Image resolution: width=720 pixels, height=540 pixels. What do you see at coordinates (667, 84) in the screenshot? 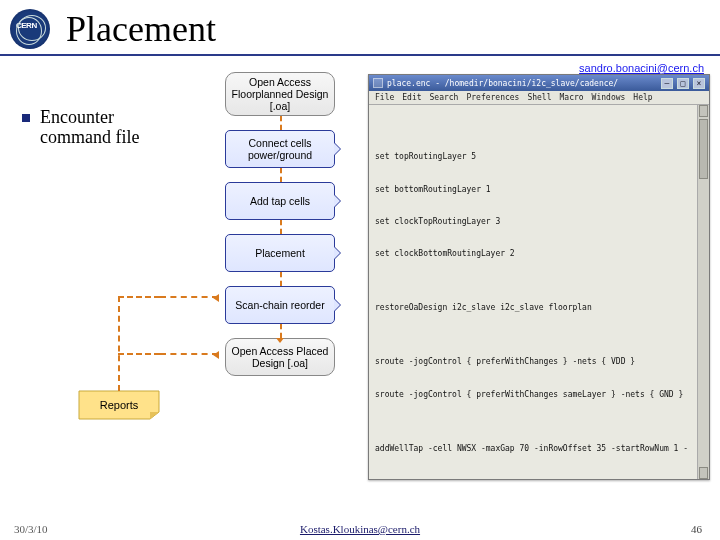
I see `window-minimize-button: –` at bounding box center [667, 84].